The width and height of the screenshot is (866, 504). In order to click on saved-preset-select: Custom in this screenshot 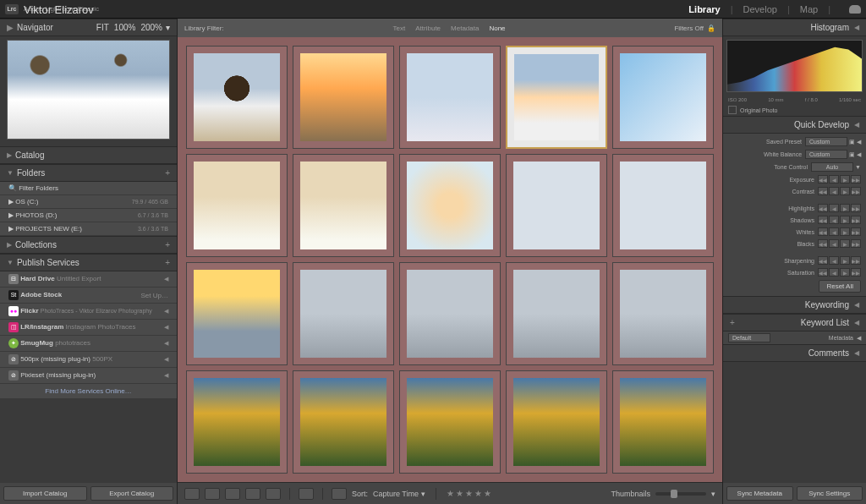, I will do `click(826, 142)`.